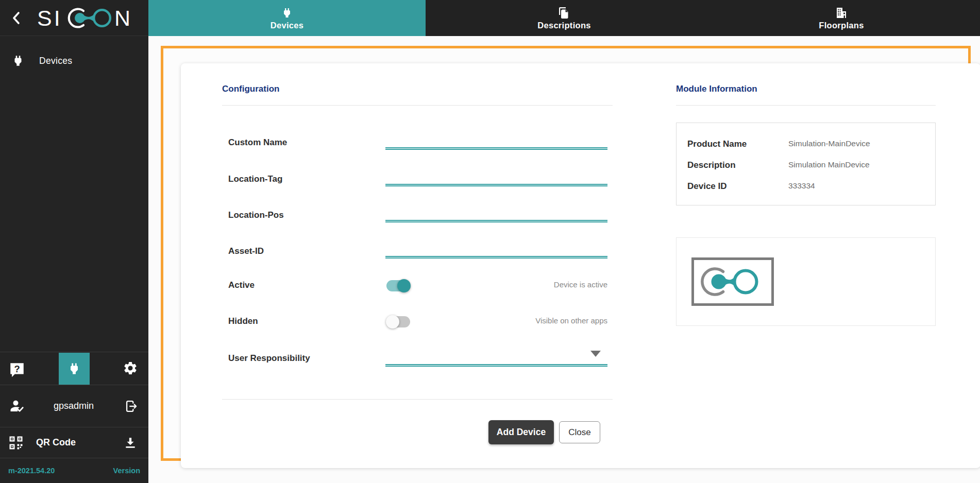  What do you see at coordinates (123, 18) in the screenshot?
I see `logo-suffix: N` at bounding box center [123, 18].